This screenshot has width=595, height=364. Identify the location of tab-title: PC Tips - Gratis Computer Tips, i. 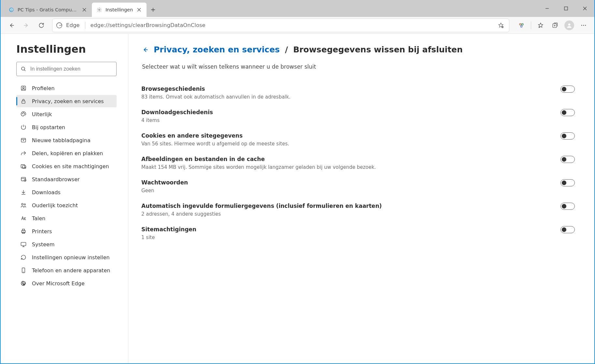
(48, 10).